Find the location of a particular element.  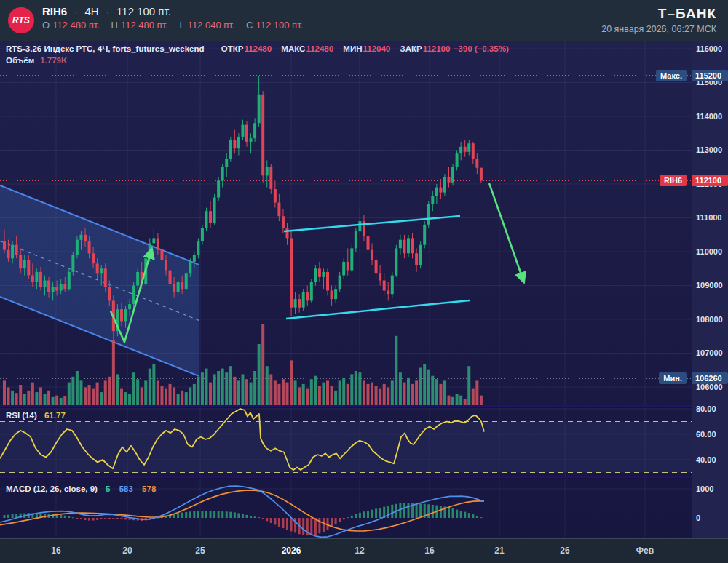

rsi-tick-80: 80.00 is located at coordinates (706, 409).